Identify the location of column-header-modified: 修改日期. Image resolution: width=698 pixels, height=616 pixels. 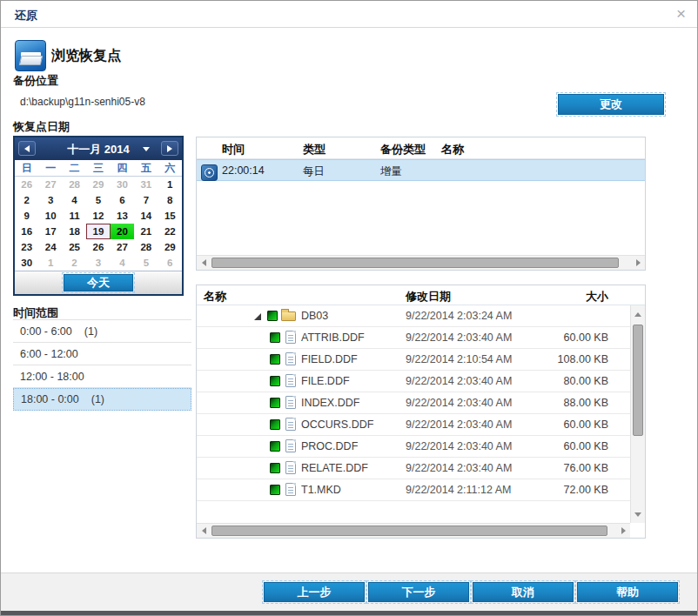
(428, 297).